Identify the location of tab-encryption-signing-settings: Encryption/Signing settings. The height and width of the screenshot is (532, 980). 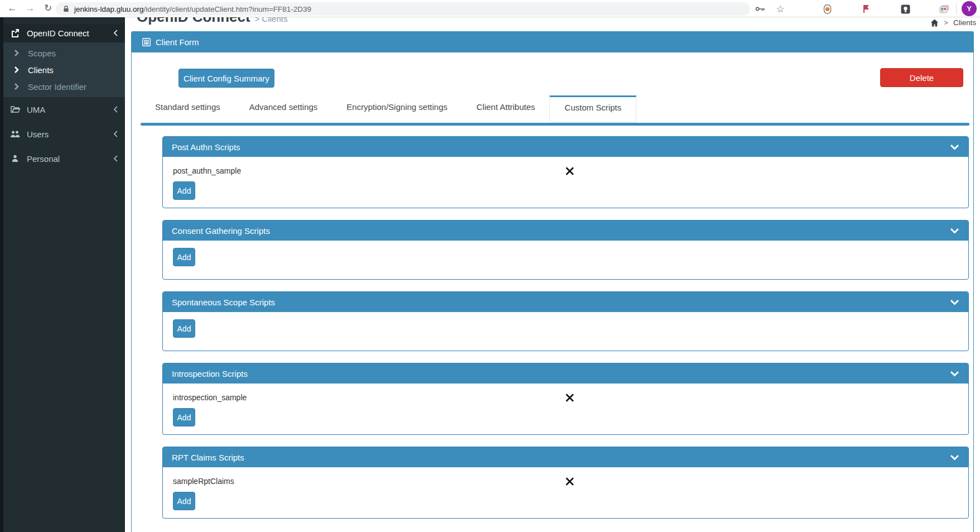
(397, 109).